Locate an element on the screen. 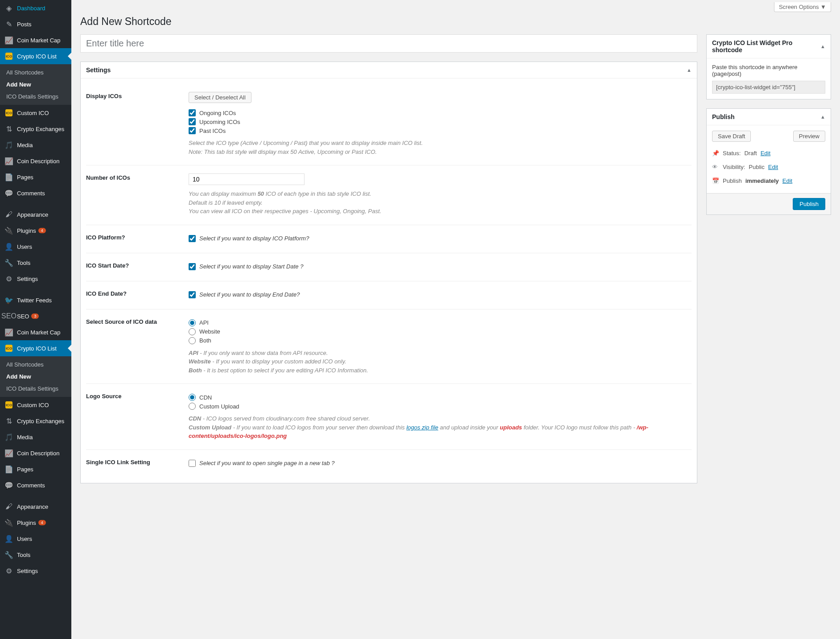 This screenshot has width=840, height=639. sidebar-item-label: Custom ICO is located at coordinates (33, 113).